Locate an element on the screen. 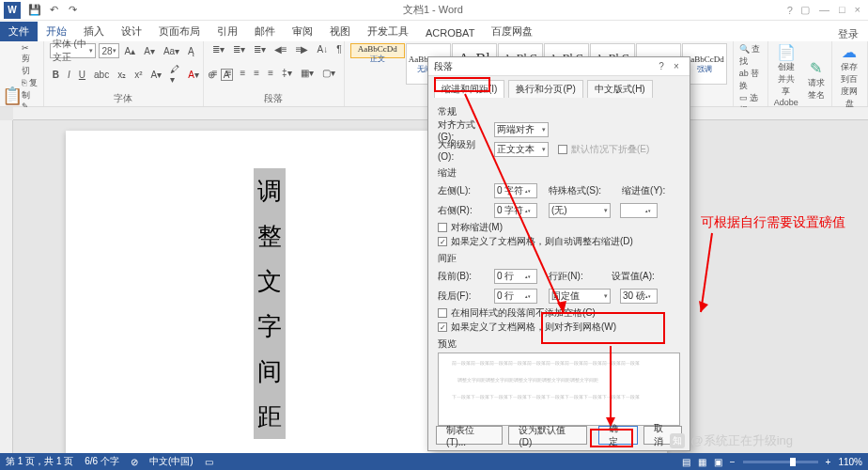 This screenshot has width=868, height=470. style-item: AaBbCcDd正文 is located at coordinates (378, 51).